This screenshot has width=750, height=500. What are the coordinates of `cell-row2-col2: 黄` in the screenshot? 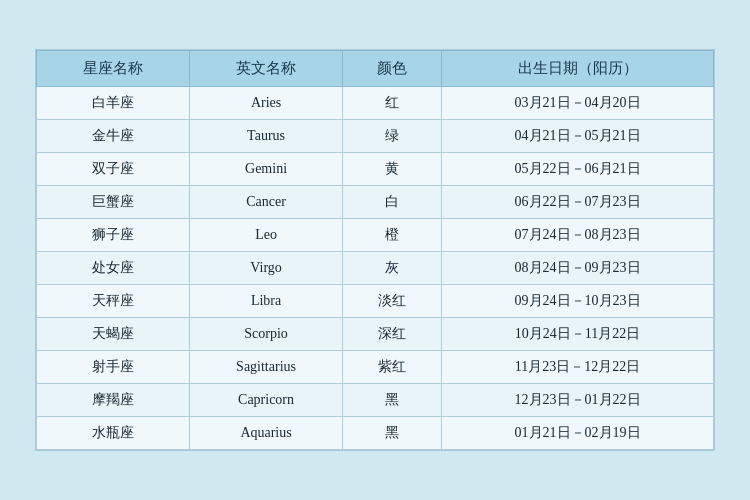 It's located at (392, 170).